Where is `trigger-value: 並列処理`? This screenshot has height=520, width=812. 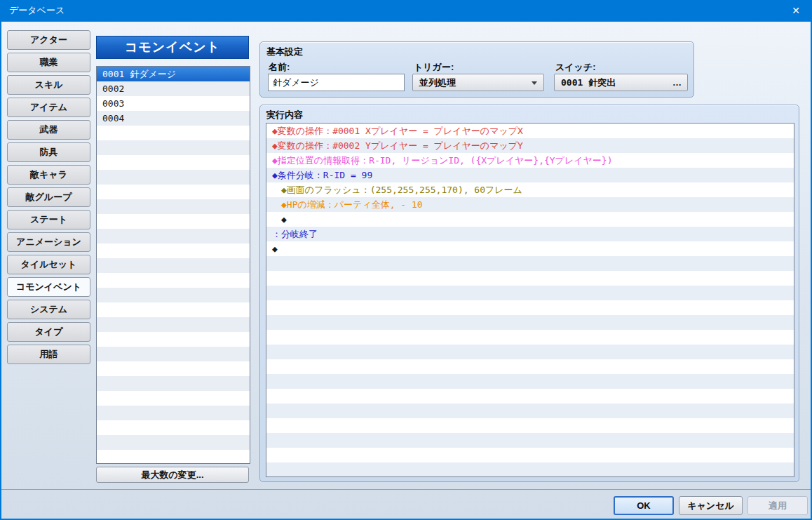 trigger-value: 並列処理 is located at coordinates (438, 83).